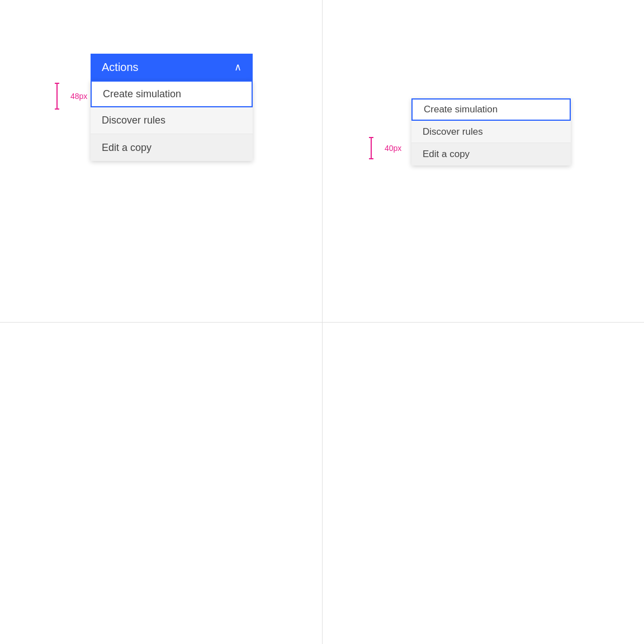 The image size is (644, 644). What do you see at coordinates (172, 94) in the screenshot?
I see `menu-item-q1-0: Create simulation` at bounding box center [172, 94].